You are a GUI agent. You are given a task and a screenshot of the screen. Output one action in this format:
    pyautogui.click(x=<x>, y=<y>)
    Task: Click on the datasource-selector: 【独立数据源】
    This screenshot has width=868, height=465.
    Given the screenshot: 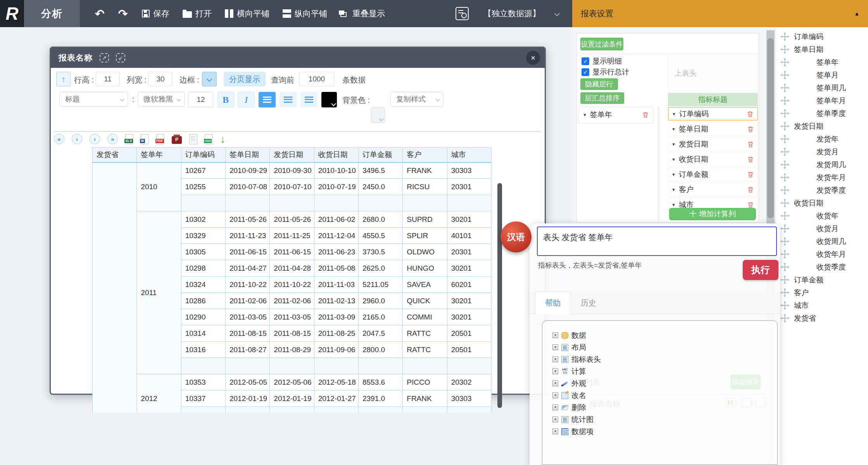 What is the action you would take?
    pyautogui.click(x=512, y=14)
    